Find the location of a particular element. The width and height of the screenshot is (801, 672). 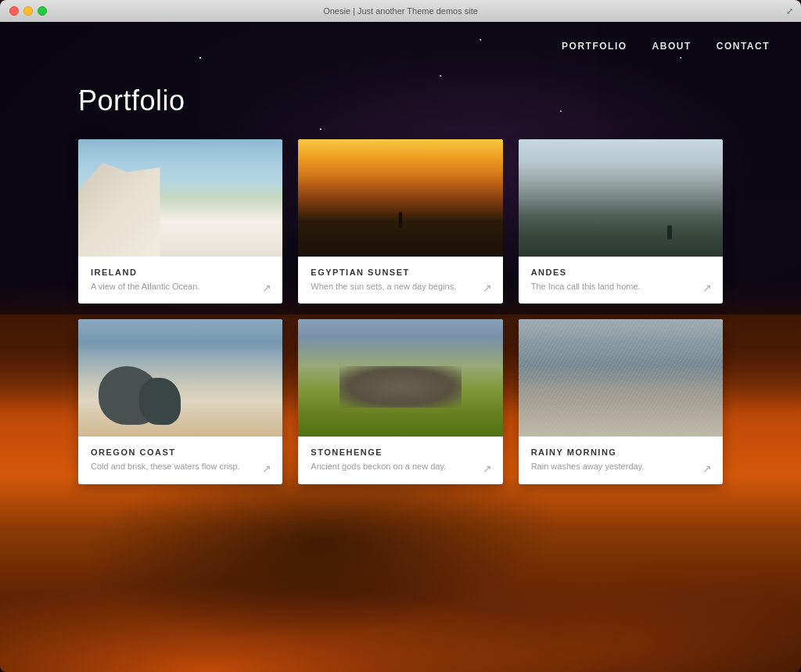

nav-link-portfolio: PORTFOLIO is located at coordinates (594, 46).